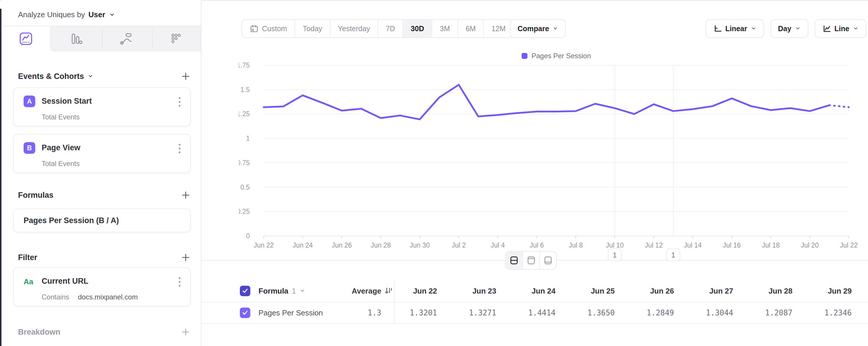 Image resolution: width=868 pixels, height=346 pixels. I want to click on formulas-section-header: Formulas, so click(104, 195).